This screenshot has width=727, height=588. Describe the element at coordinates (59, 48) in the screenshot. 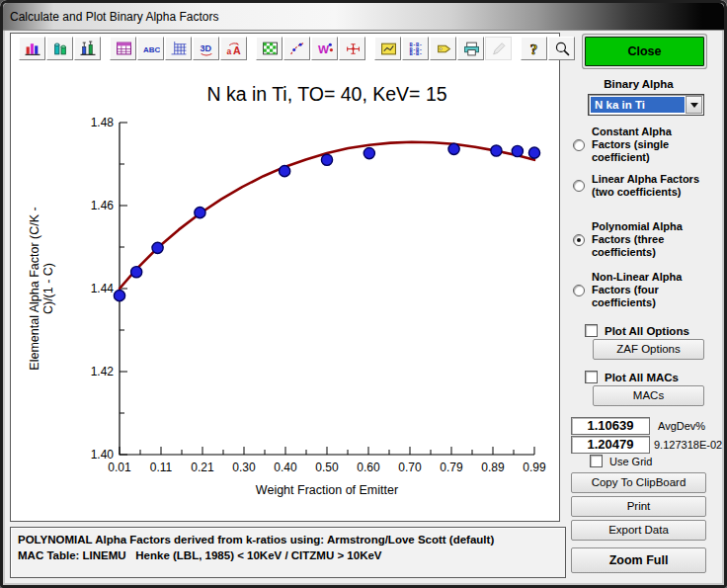

I see `cylinder-chart-button` at that location.